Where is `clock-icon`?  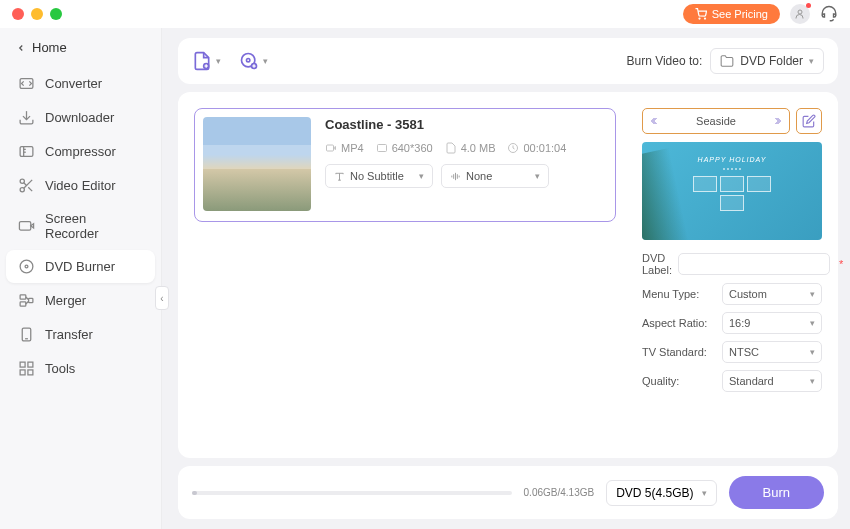
clock-icon is located at coordinates (513, 148).